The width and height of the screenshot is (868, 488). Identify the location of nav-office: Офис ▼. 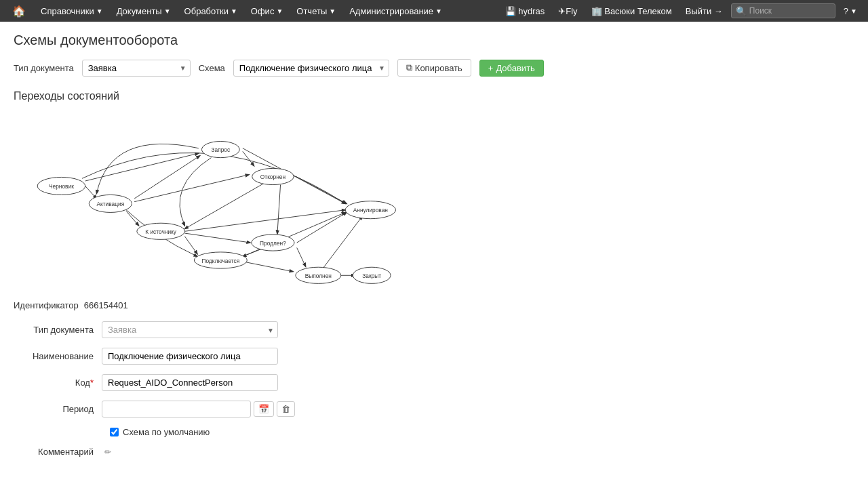
(267, 11).